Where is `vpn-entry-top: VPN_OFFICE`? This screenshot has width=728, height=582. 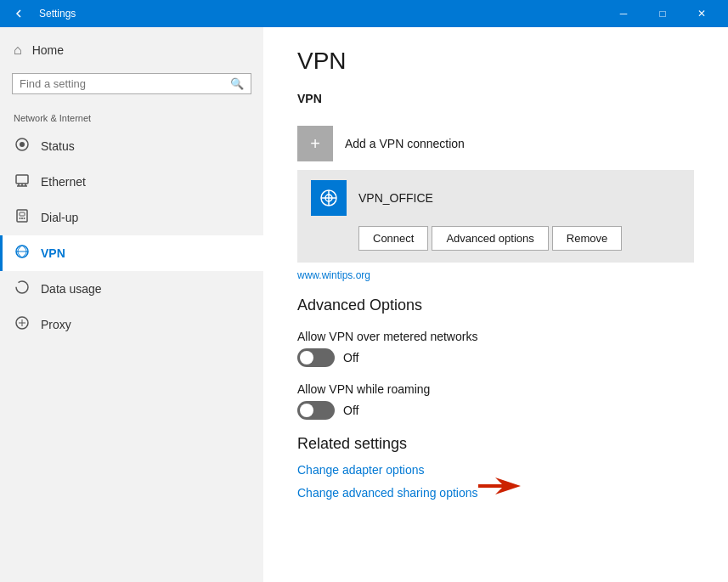 vpn-entry-top: VPN_OFFICE is located at coordinates (496, 203).